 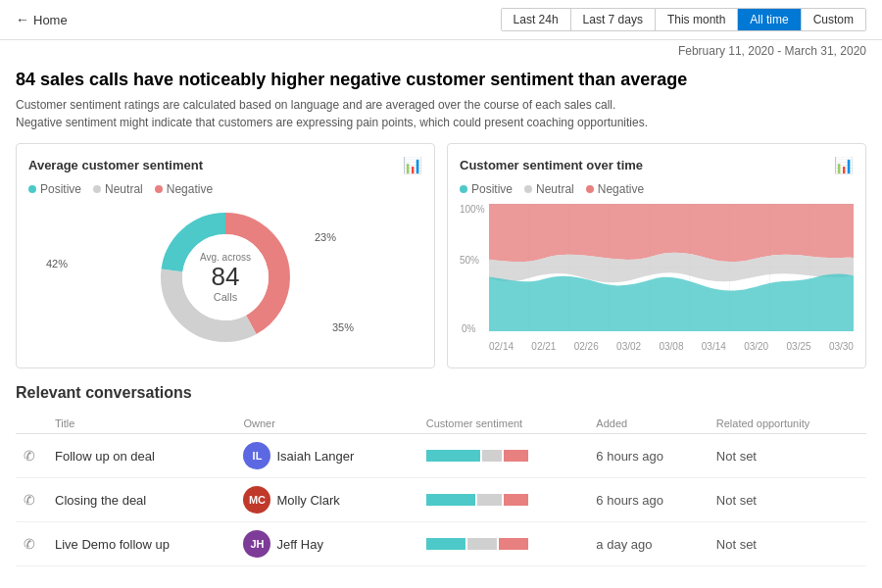 I want to click on time-legend-negative: Negative, so click(x=615, y=189).